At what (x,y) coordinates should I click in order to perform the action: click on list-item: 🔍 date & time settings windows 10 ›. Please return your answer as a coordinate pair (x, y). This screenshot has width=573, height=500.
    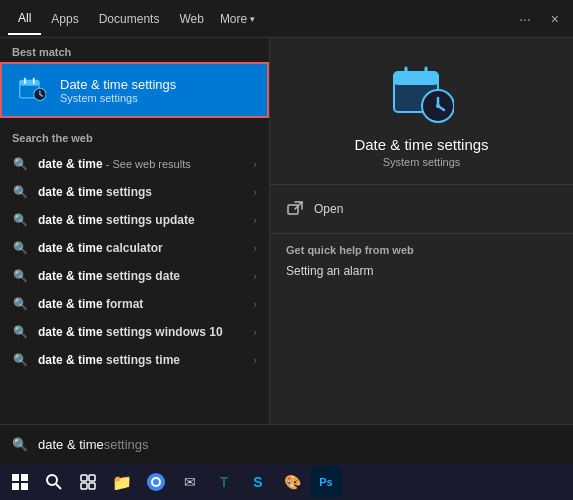
    Looking at the image, I should click on (134, 332).